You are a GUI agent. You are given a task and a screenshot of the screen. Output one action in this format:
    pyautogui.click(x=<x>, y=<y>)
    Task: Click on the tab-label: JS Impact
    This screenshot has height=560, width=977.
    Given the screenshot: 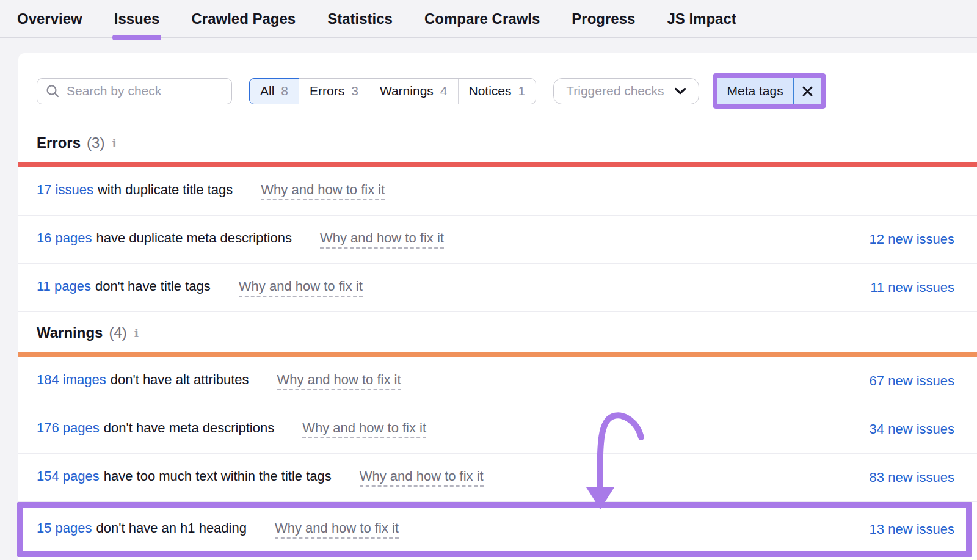 What is the action you would take?
    pyautogui.click(x=701, y=19)
    